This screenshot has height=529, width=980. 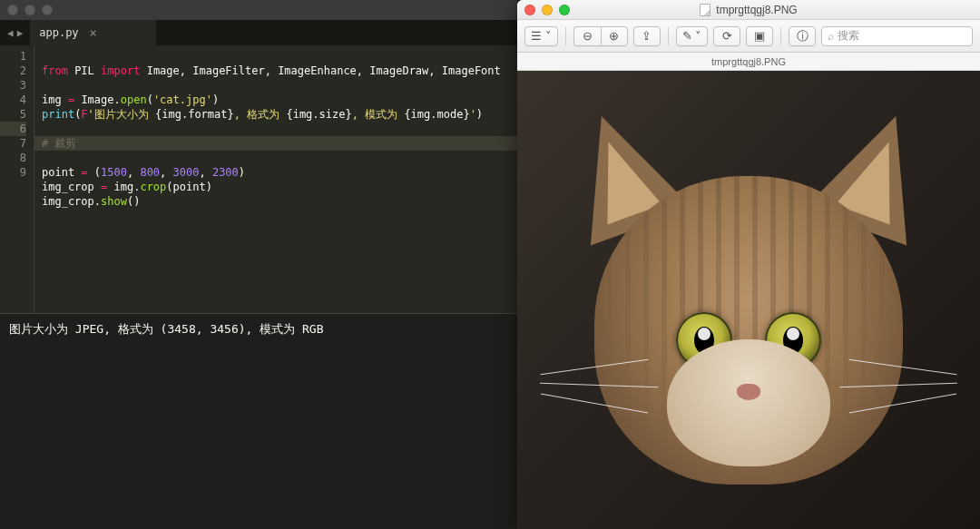 I want to click on editor-titlebar, so click(x=259, y=10).